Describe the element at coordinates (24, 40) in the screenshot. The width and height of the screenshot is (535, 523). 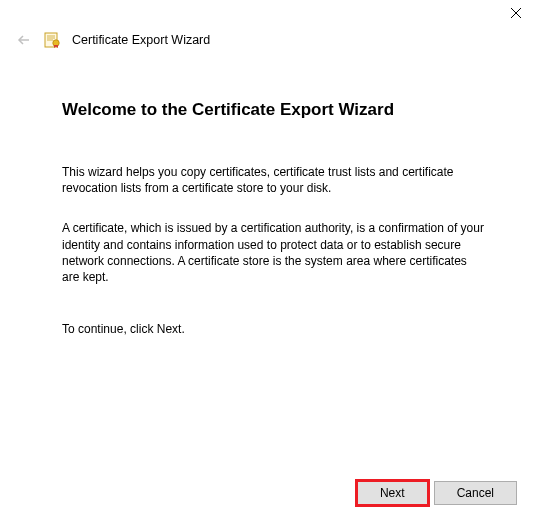
I see `back-button` at that location.